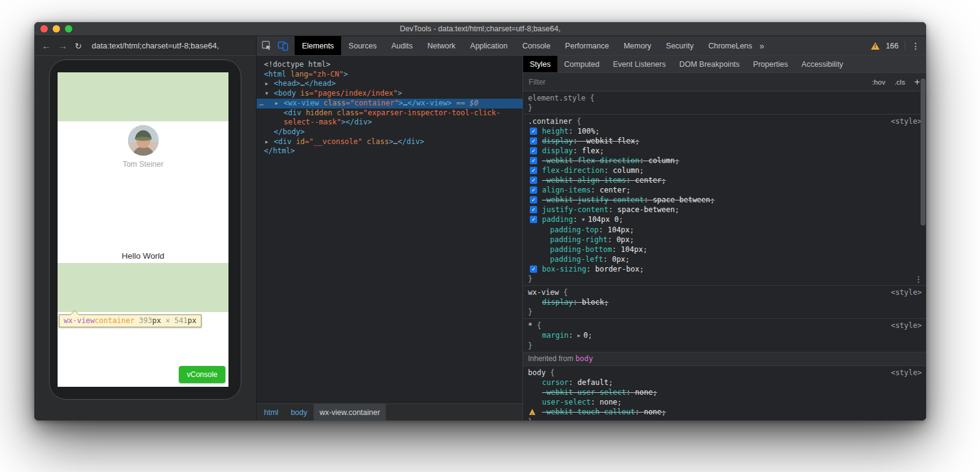 The width and height of the screenshot is (980, 472). What do you see at coordinates (62, 45) in the screenshot?
I see `forward-icon: →` at bounding box center [62, 45].